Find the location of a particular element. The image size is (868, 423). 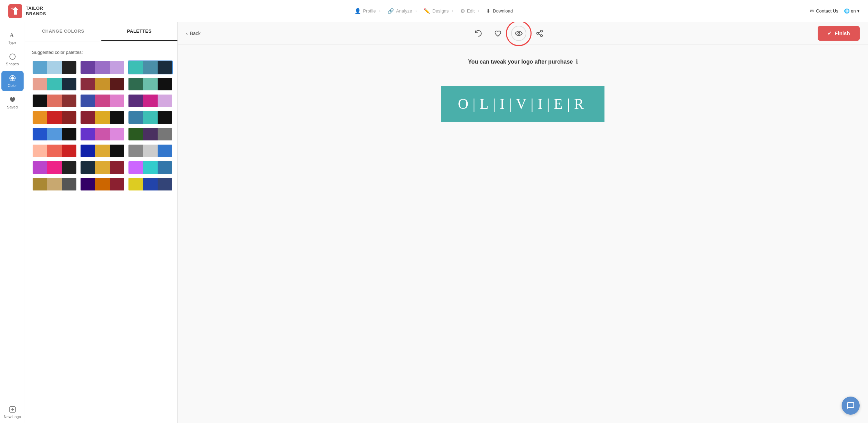

finish-button: ✓ Finish is located at coordinates (839, 33).